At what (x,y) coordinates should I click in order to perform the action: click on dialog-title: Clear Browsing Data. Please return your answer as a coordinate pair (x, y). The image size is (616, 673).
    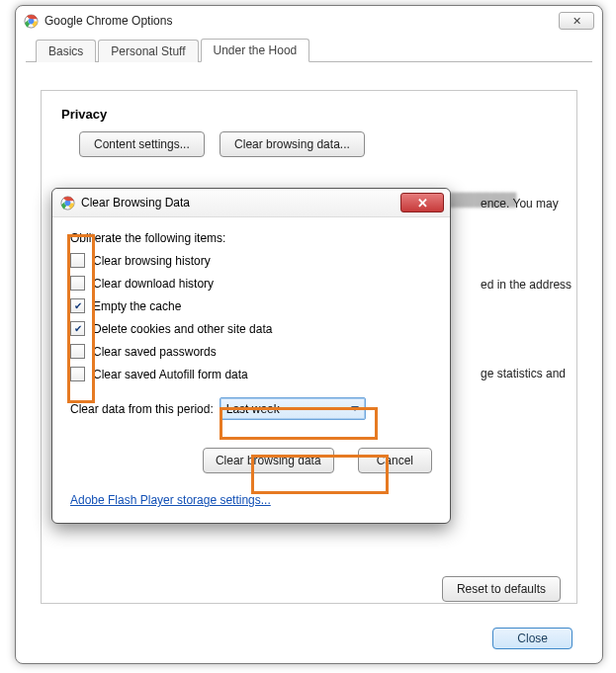
    Looking at the image, I should click on (135, 203).